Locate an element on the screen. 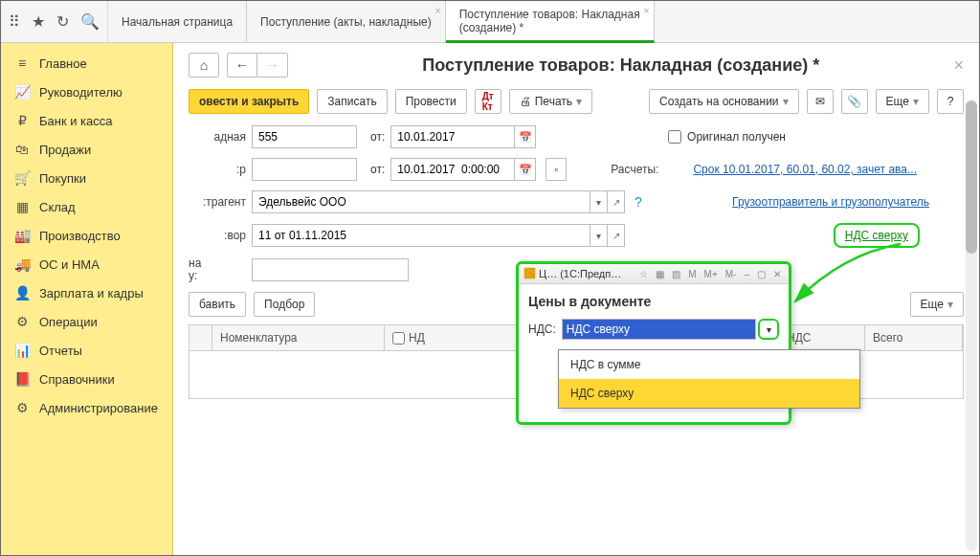 The width and height of the screenshot is (980, 556). sidebar-item-warehouse: ▦Склад is located at coordinates (86, 207).